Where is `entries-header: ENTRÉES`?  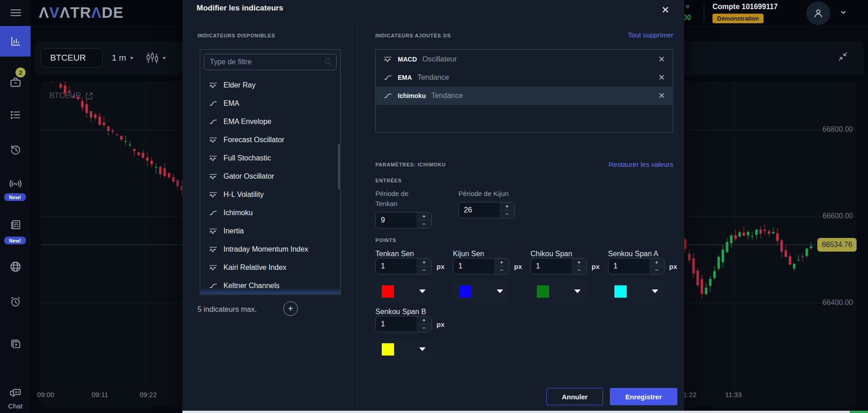 entries-header: ENTRÉES is located at coordinates (389, 181).